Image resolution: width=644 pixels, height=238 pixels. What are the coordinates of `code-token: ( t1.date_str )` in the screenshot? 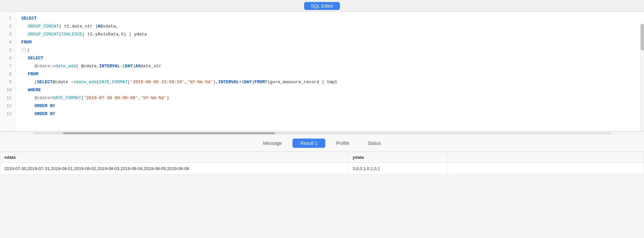 It's located at (78, 27).